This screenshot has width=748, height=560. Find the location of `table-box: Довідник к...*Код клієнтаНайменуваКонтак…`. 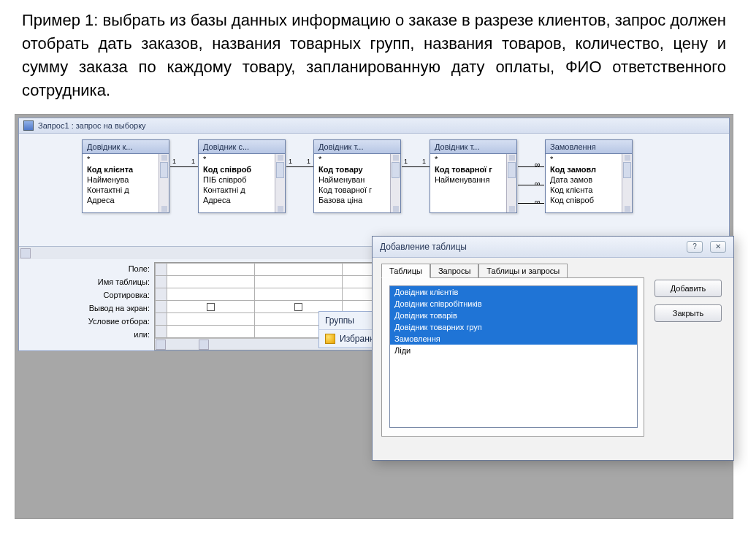

table-box: Довідник к...*Код клієнтаНайменуваКонтак… is located at coordinates (126, 177).